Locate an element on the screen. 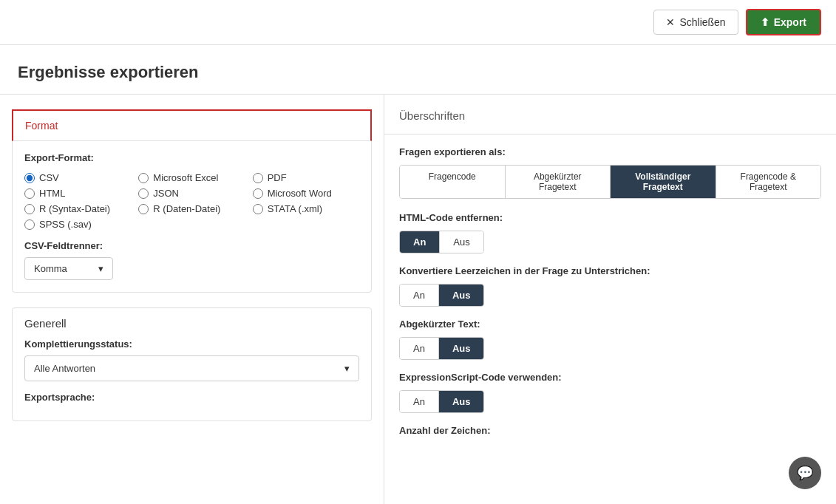 This screenshot has height=504, width=836. format-col2: Microsoft Excel JSON R (Daten-Datei) is located at coordinates (191, 201).